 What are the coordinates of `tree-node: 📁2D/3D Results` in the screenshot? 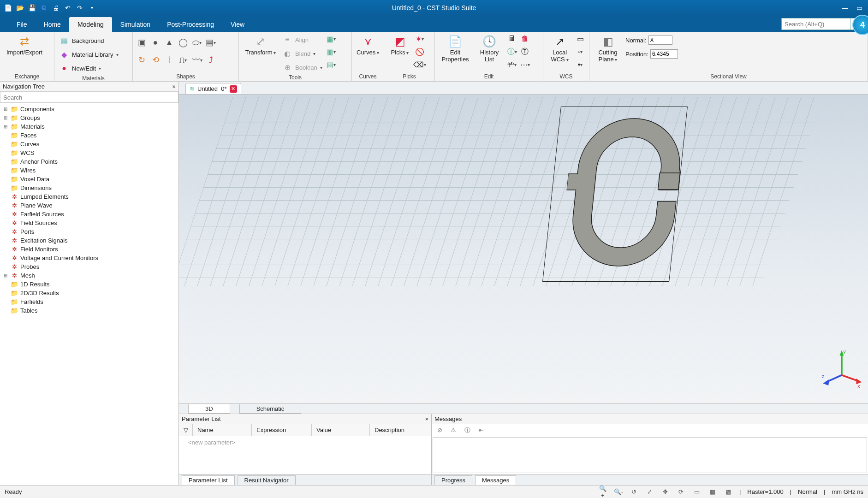 It's located at (89, 293).